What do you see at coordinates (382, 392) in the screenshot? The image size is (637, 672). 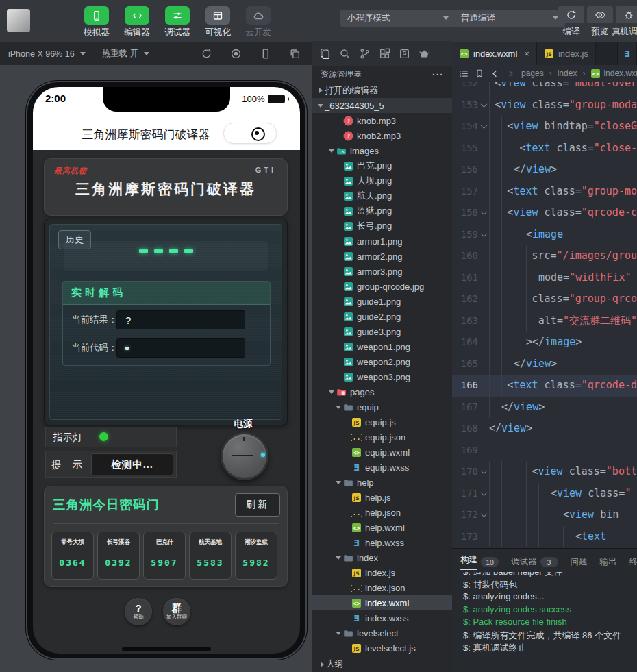 I see `tree-item-pages: pages` at bounding box center [382, 392].